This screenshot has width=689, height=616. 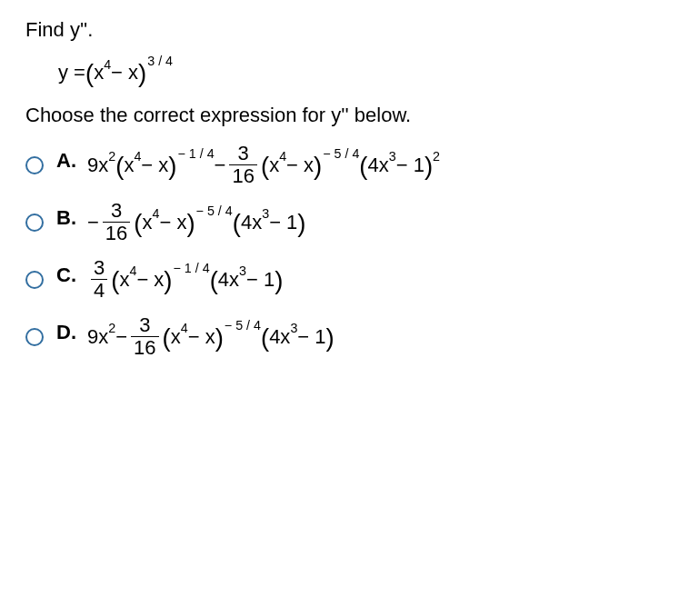 I want to click on option-expression: 34 (x4 − x) − 1 / 4 (4x3 − 1), so click(x=185, y=280).